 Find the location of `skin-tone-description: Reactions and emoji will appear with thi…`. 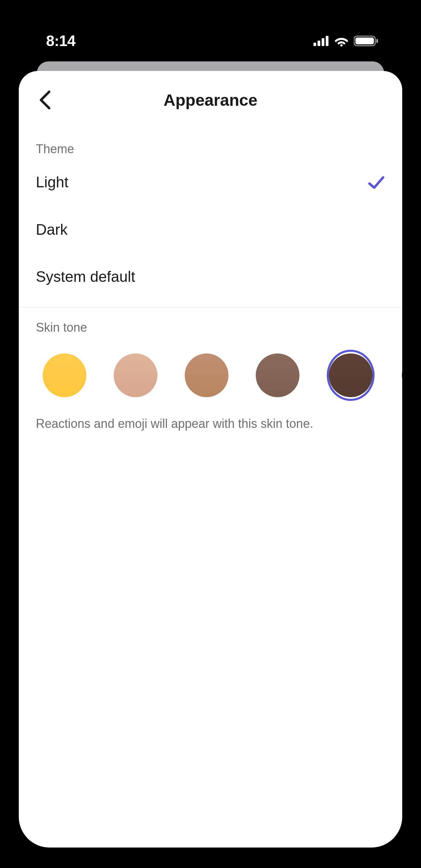

skin-tone-description: Reactions and emoji will appear with thi… is located at coordinates (210, 416).